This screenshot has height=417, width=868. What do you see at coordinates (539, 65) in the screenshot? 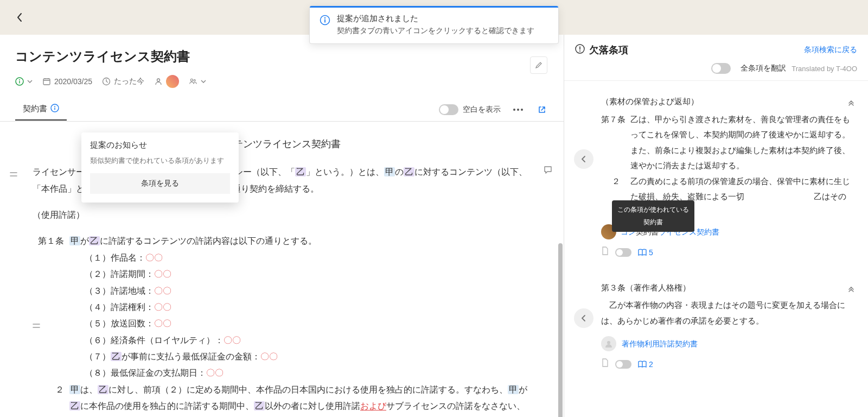
I see `pencil-icon` at bounding box center [539, 65].